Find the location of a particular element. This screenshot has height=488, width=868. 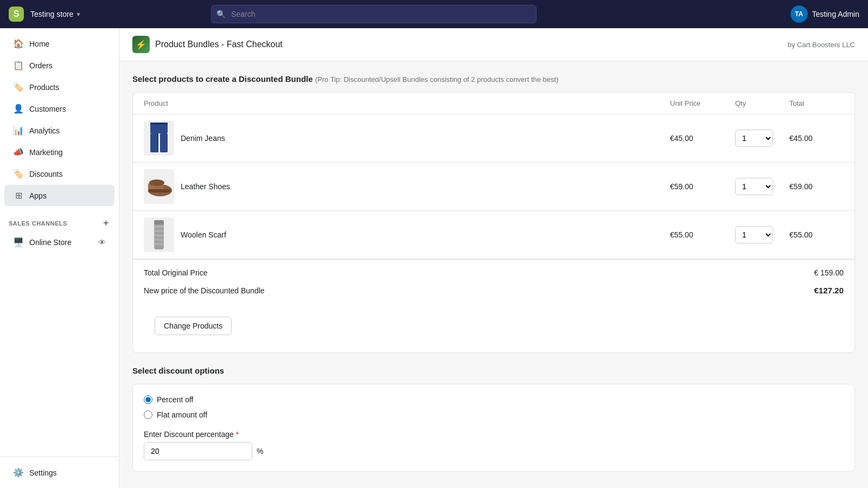

new-price-row: New price of the Discounted Bundle €127.… is located at coordinates (494, 291).